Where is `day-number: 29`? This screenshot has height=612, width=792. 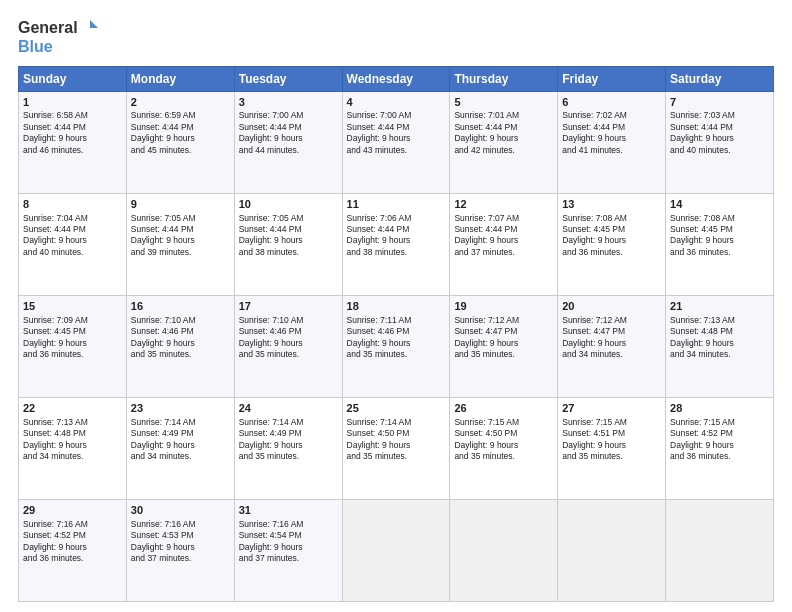 day-number: 29 is located at coordinates (72, 510).